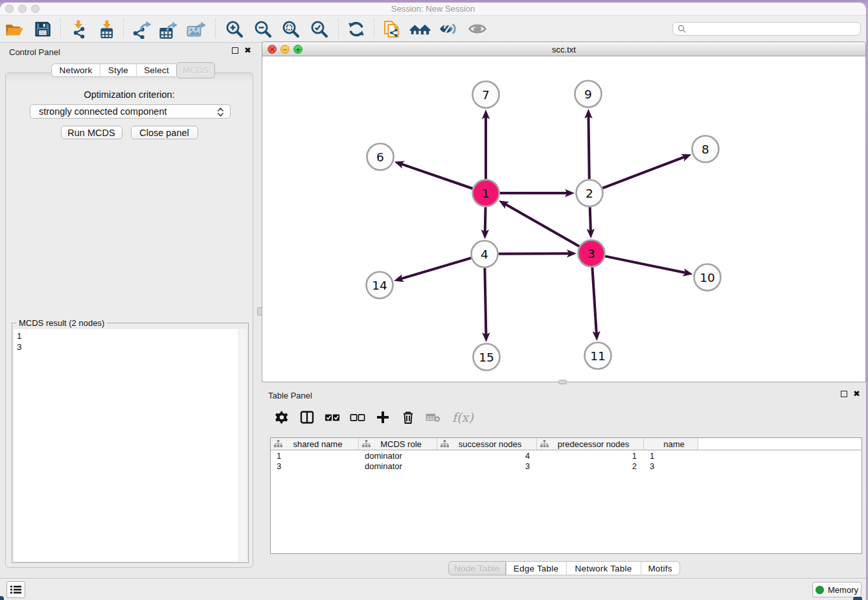  What do you see at coordinates (485, 254) in the screenshot?
I see `graph-node-4: 4` at bounding box center [485, 254].